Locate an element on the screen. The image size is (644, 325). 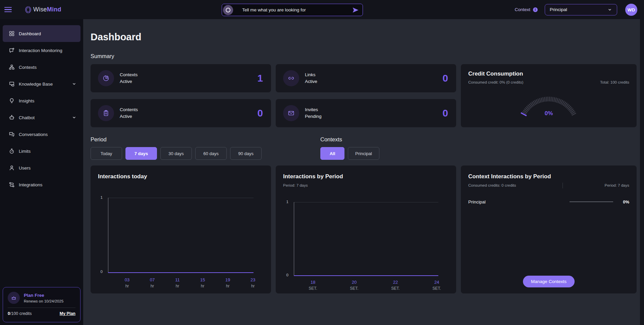
context-interactions-card: Context Interactions by Period Consumed … is located at coordinates (549, 230).